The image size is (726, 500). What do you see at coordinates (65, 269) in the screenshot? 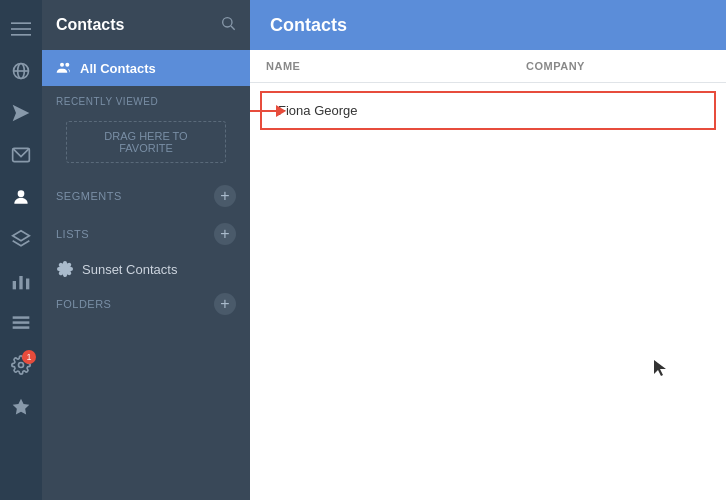
I see `list-item-icon` at bounding box center [65, 269].